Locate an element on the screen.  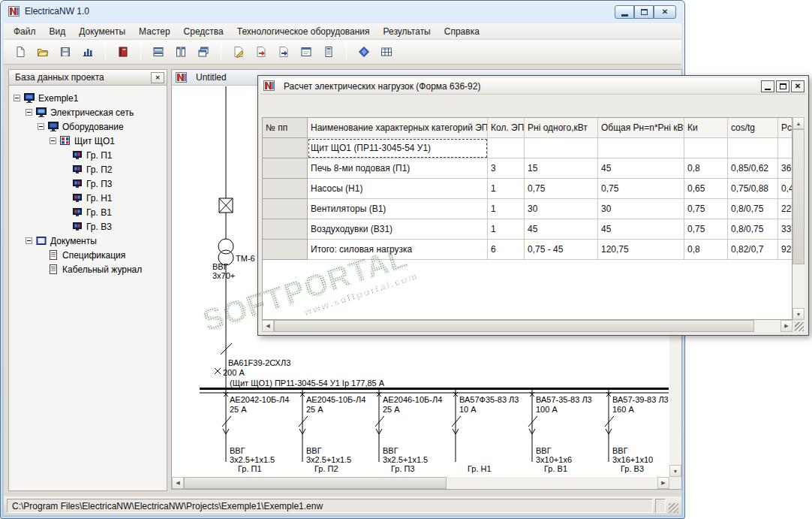
branch-circuit-6: ВА57-39-83 Л3160 АВВГ3х16+1х10Гр. В3 is located at coordinates (636, 431).